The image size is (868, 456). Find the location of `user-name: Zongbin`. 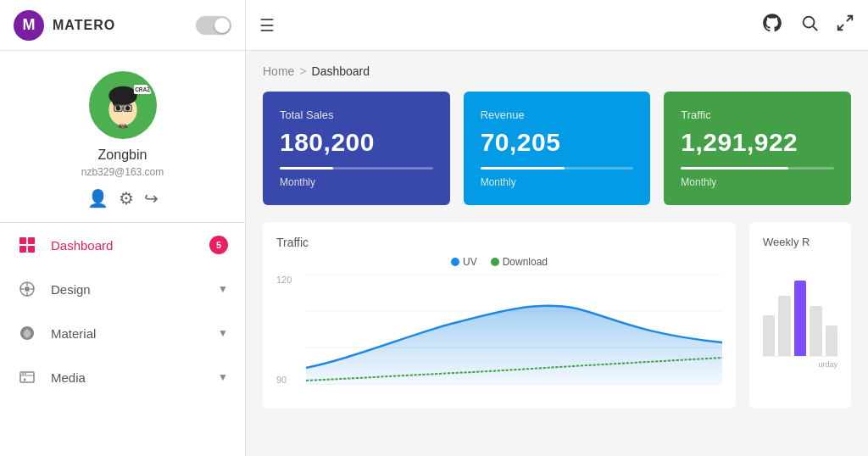

user-name: Zongbin is located at coordinates (123, 155).